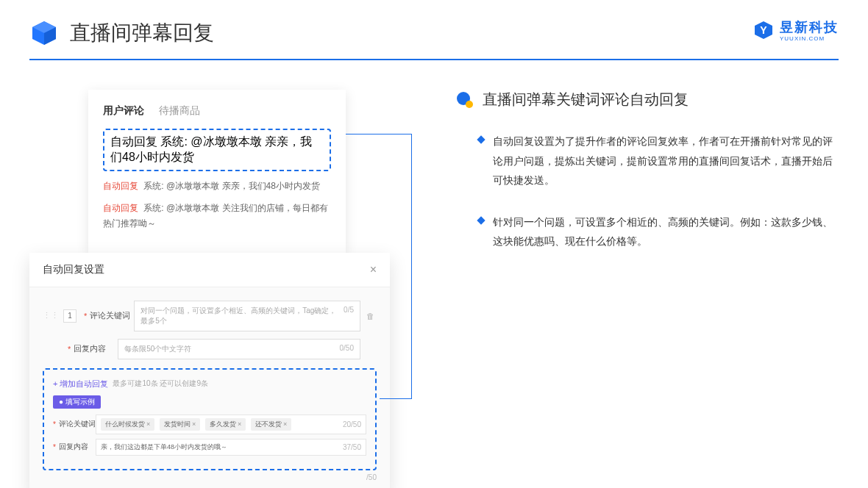 Image resolution: width=868 pixels, height=488 pixels. Describe the element at coordinates (647, 161) in the screenshot. I see `bullet-item: 自动回复设置为了提升作者的评论回复效率，作者可在开播前针对常见的评论用户问题，提…` at that location.